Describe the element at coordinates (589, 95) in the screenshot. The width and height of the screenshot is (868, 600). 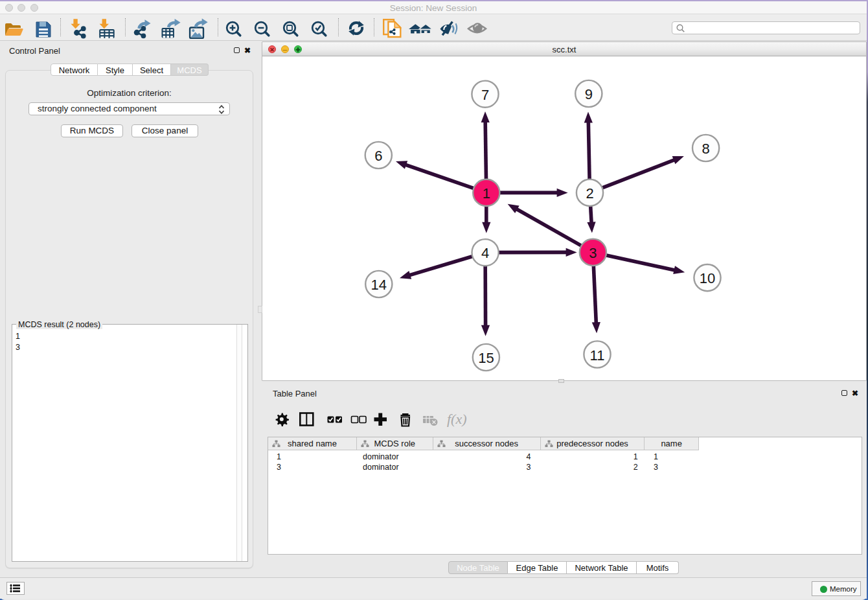
I see `svg-text: 9` at that location.